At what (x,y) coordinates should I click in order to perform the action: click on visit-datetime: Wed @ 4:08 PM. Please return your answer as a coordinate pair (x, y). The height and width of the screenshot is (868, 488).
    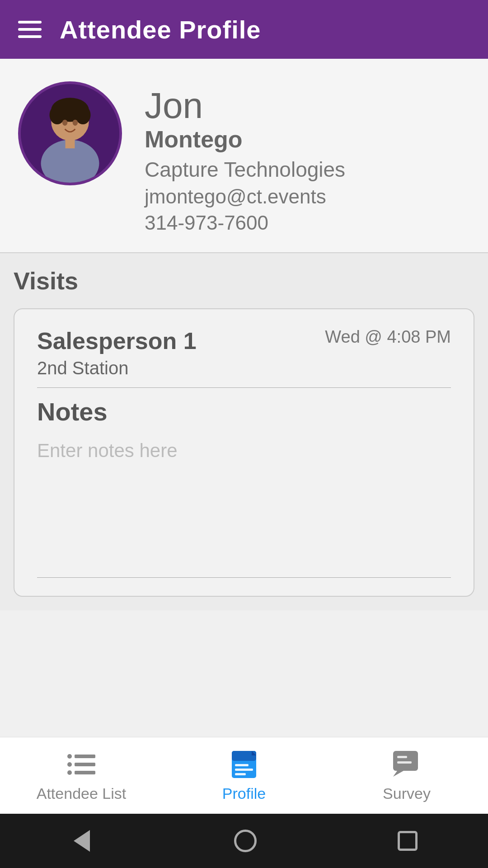
    Looking at the image, I should click on (388, 337).